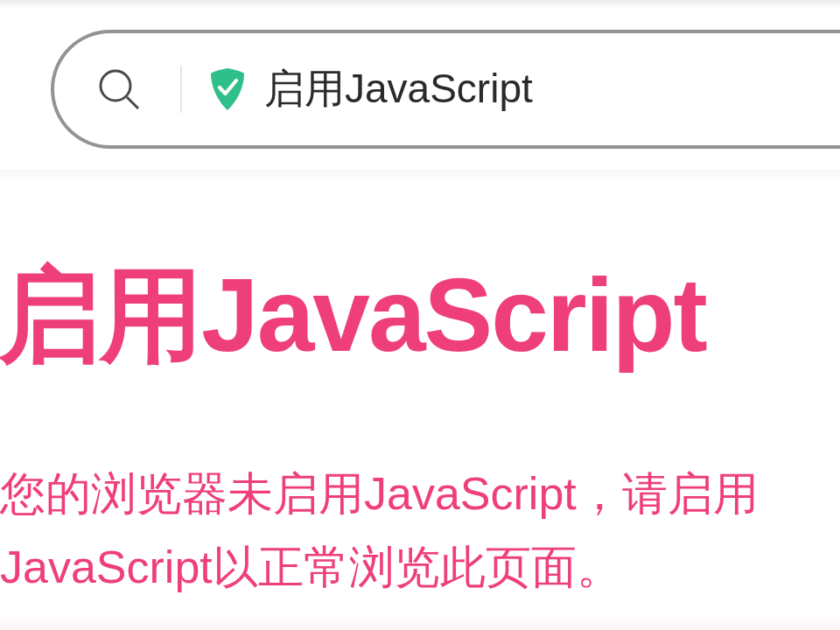  I want to click on address-bar-url: 启用JavaScript, so click(399, 89).